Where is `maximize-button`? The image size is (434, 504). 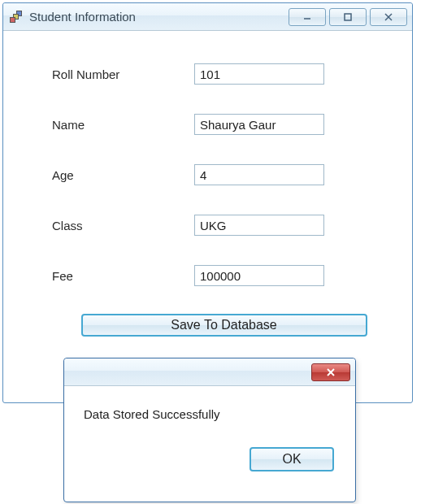 maximize-button is located at coordinates (348, 17).